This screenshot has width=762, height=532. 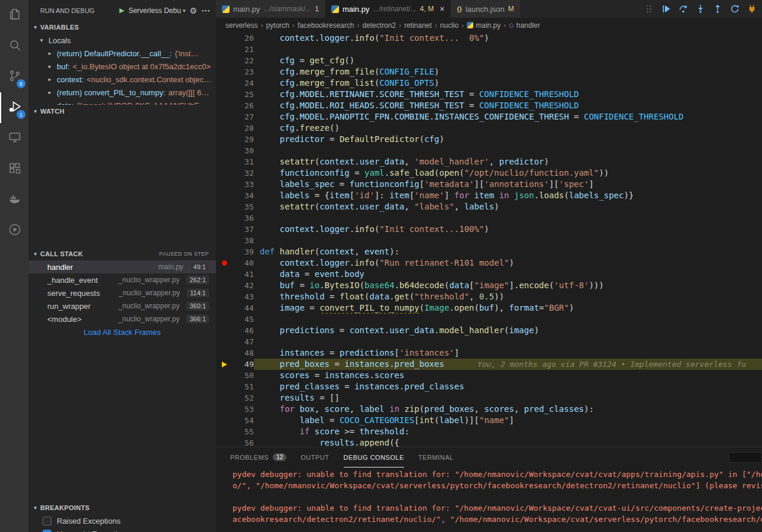 I want to click on breadcrumb-item: serverless, so click(x=241, y=25).